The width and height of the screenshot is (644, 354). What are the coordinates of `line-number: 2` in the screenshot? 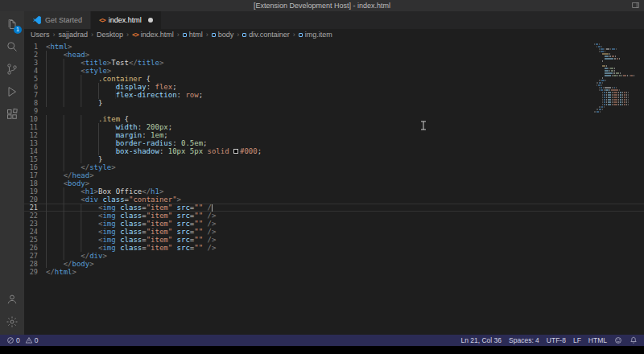 It's located at (35, 55).